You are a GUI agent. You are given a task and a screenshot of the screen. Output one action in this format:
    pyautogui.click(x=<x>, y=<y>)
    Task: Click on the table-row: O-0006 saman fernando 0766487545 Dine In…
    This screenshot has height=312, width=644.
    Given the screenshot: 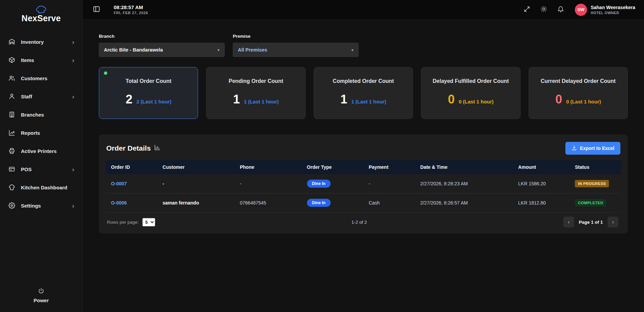 What is the action you would take?
    pyautogui.click(x=363, y=203)
    